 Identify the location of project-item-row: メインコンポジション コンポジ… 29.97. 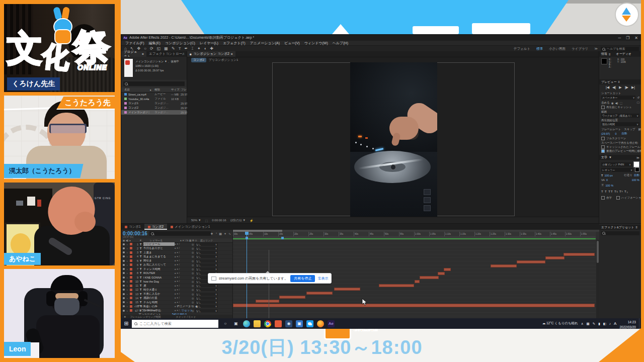
(154, 113).